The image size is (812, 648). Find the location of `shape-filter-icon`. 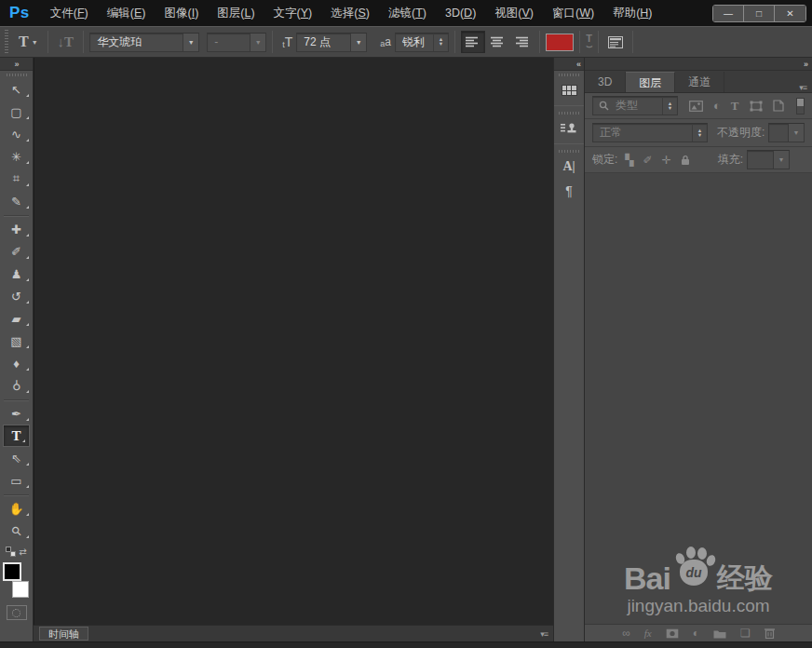

shape-filter-icon is located at coordinates (756, 106).